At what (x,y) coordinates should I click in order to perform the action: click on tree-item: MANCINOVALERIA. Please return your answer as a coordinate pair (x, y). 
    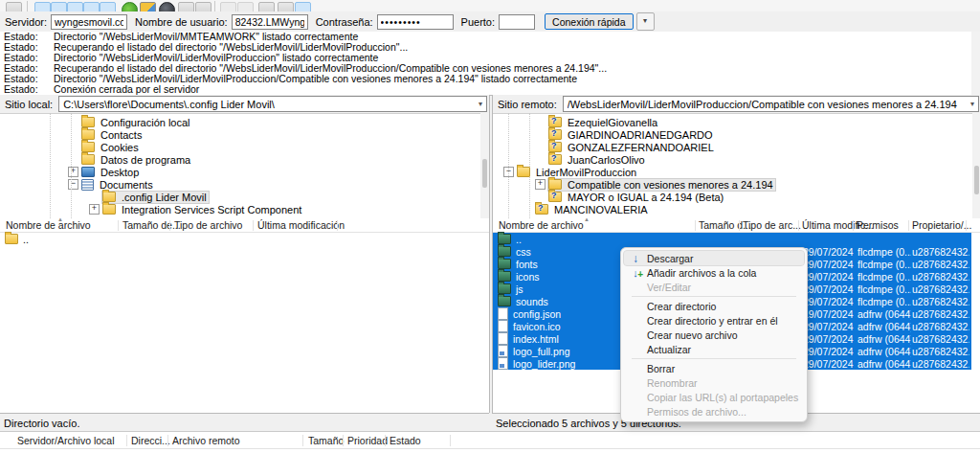
    Looking at the image, I should click on (737, 209).